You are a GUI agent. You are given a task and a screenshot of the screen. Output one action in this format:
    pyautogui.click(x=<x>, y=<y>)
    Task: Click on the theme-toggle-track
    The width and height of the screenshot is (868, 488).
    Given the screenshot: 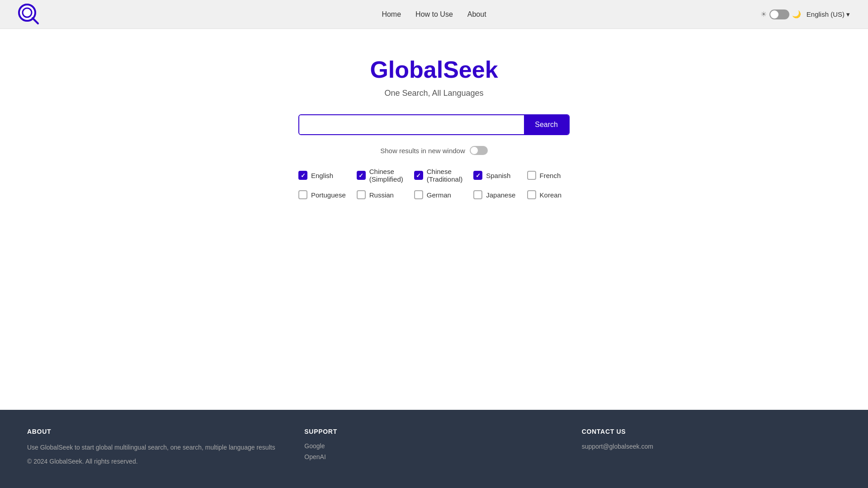 What is the action you would take?
    pyautogui.click(x=779, y=14)
    